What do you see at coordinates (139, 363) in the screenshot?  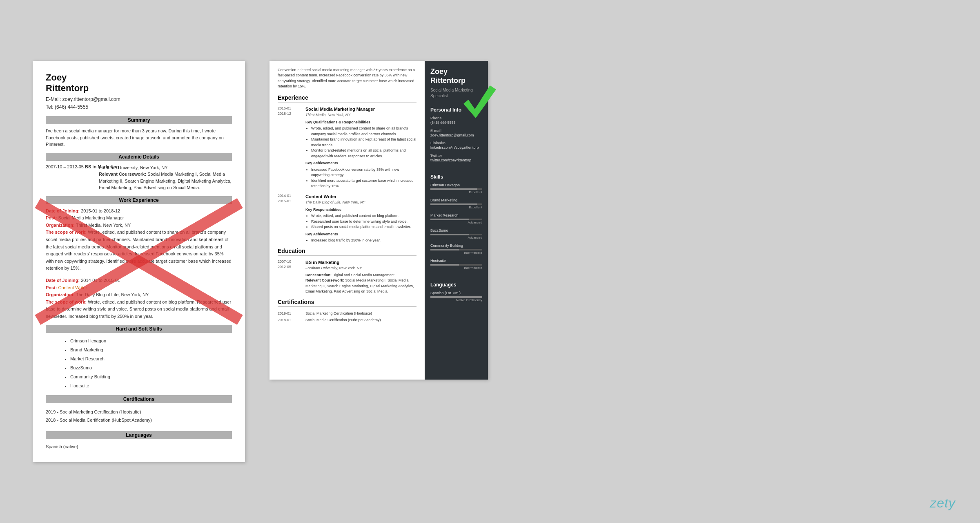 I see `bad-skills-list: Crimson Hexagon Brand Marketing Market R…` at bounding box center [139, 363].